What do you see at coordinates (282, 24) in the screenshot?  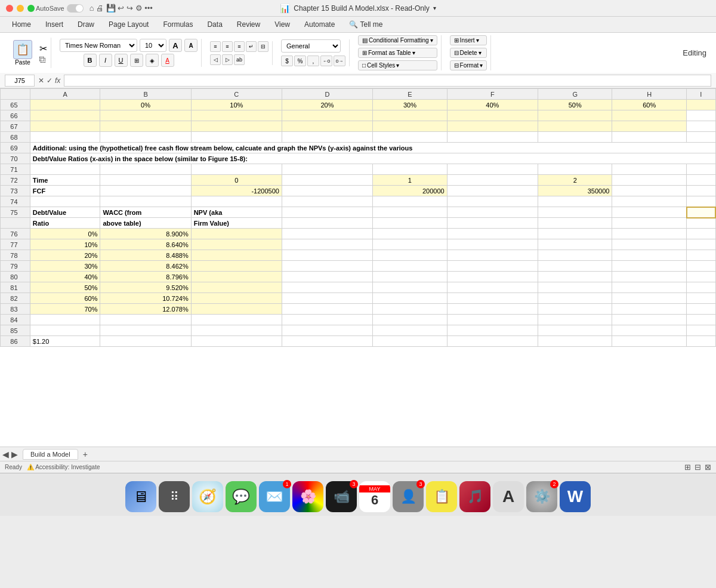 I see `tab-view: View` at bounding box center [282, 24].